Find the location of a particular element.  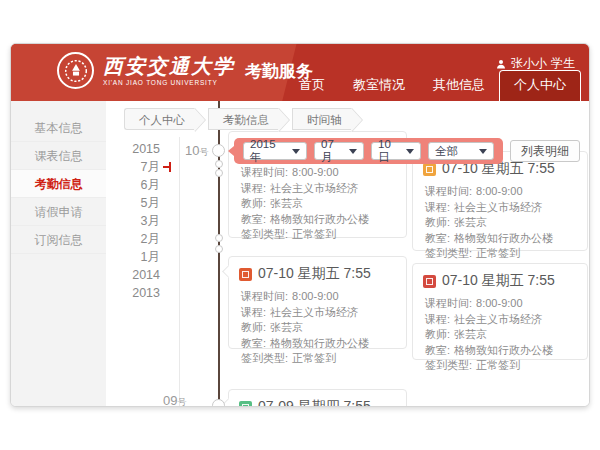

filter-select: 07月 is located at coordinates (339, 151).